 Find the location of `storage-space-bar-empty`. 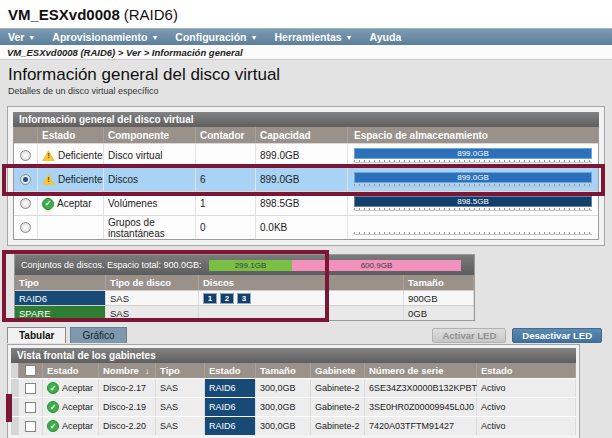

storage-space-bar-empty is located at coordinates (473, 228).